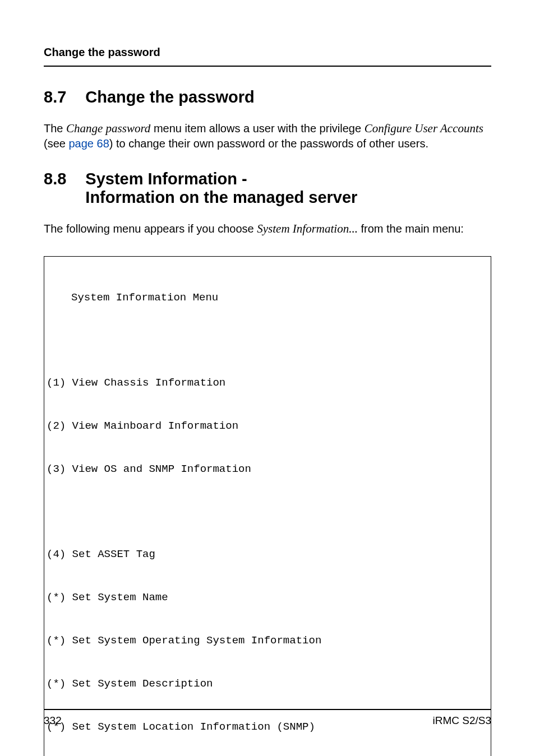 Image resolution: width=535 pixels, height=756 pixels. Describe the element at coordinates (268, 684) in the screenshot. I see `menu-option-star-3: (*) Set System Description` at that location.